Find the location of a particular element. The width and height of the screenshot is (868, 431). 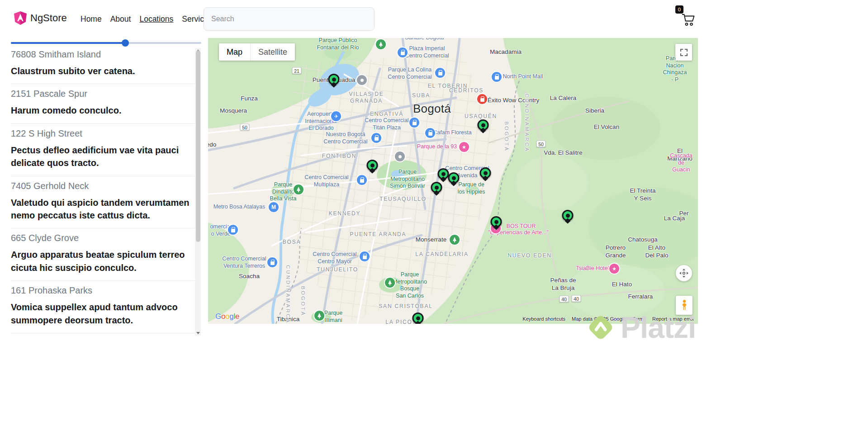

location-list-item: 74418 Ash GroveStillicidium vulnero dere… is located at coordinates (103, 336).